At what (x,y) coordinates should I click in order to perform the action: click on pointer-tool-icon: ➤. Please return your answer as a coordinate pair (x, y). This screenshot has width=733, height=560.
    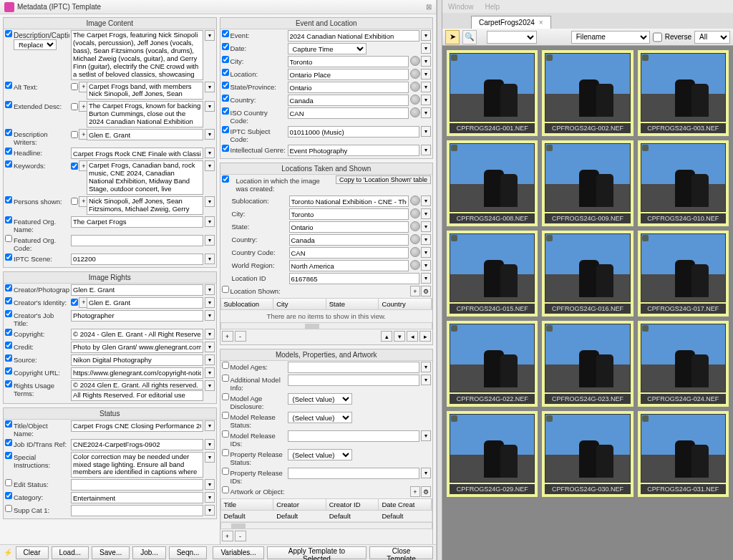
    Looking at the image, I should click on (452, 37).